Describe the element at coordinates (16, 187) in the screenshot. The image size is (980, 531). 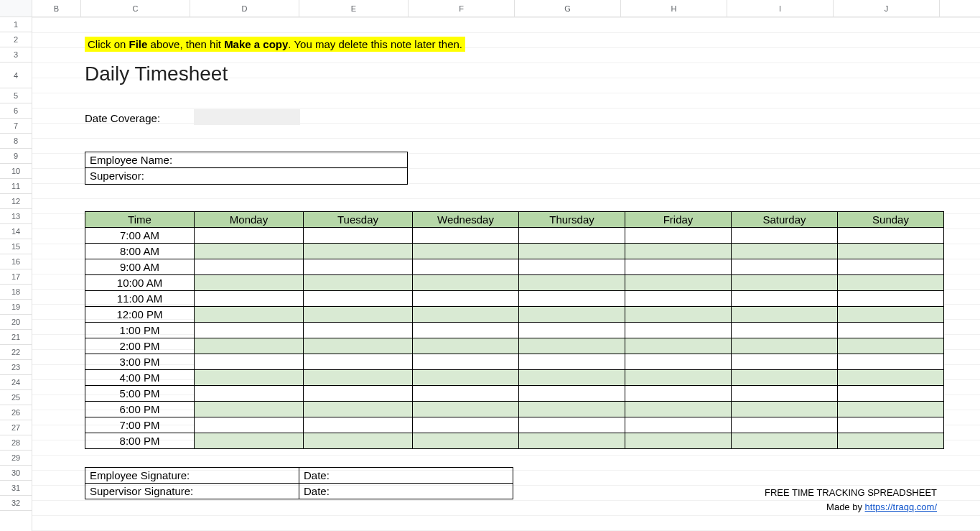
I see `row-header-11: 11` at that location.